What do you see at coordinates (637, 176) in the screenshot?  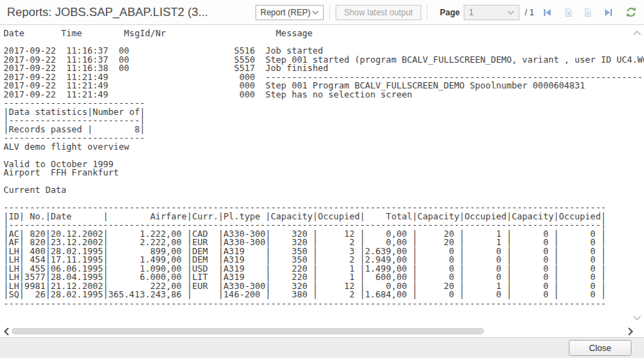 I see `vertical-scrollbar` at bounding box center [637, 176].